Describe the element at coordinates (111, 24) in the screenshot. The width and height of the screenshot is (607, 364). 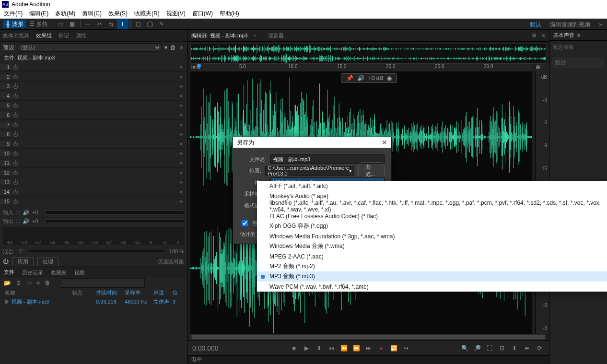
I see `tool-slip-icon: ⇆` at that location.